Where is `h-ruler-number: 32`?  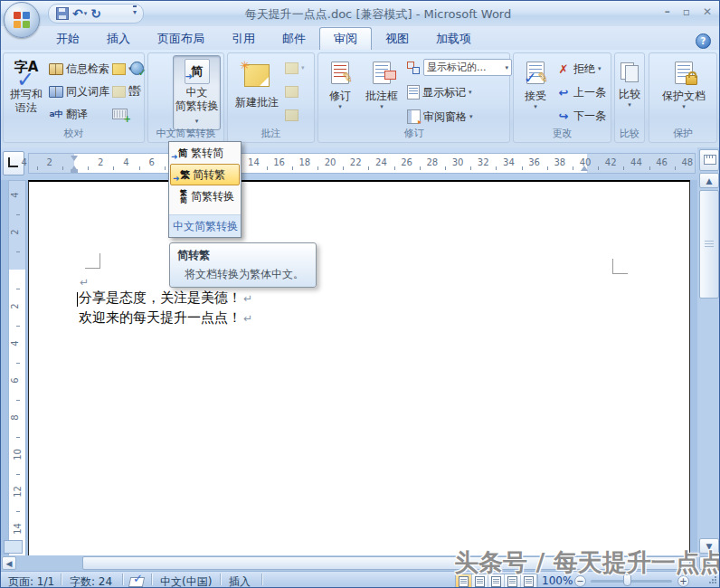
h-ruler-number: 32 is located at coordinates (483, 163).